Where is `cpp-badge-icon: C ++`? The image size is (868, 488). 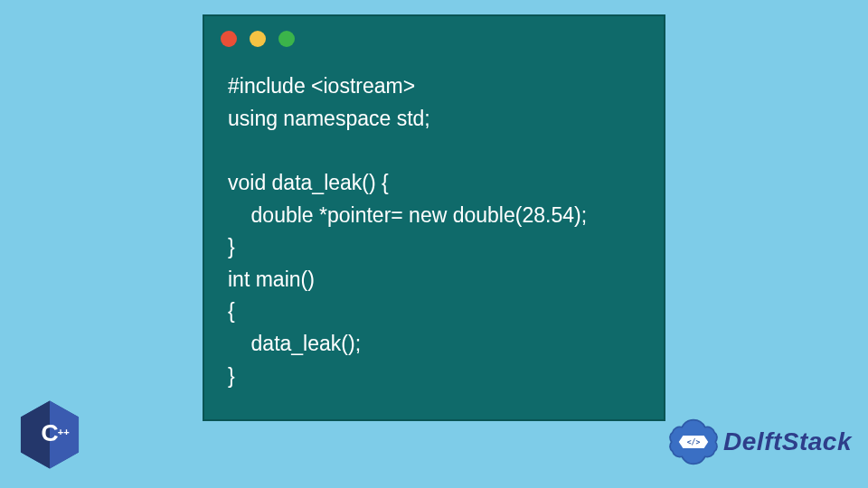 cpp-badge-icon: C ++ is located at coordinates (50, 435).